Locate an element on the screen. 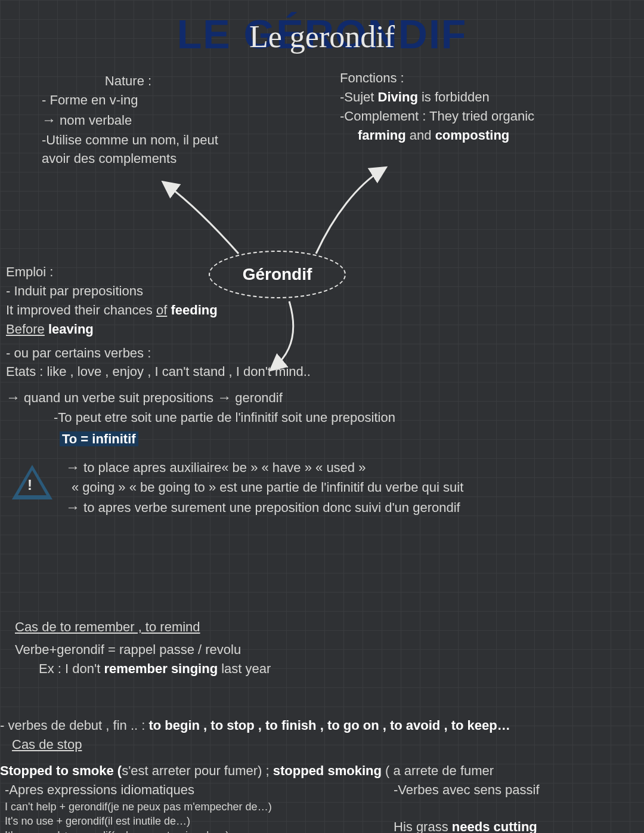 The width and height of the screenshot is (644, 833). nature-line2: → nom verbale is located at coordinates (167, 121).